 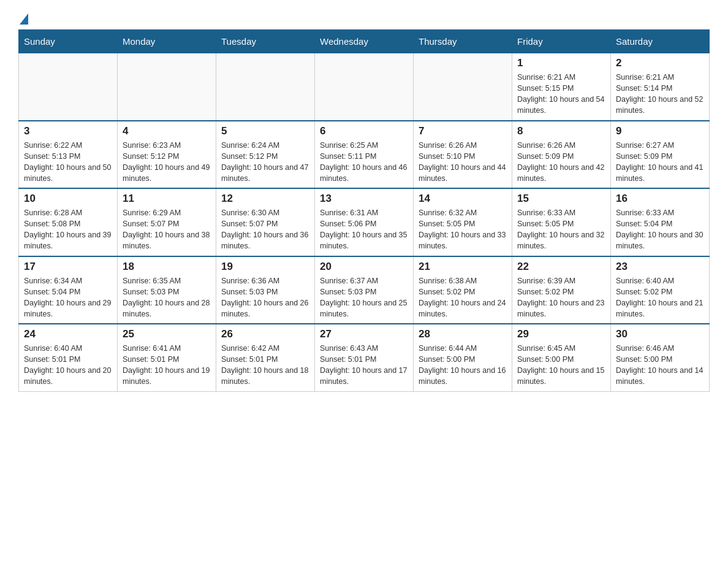 I want to click on calendar-week-5: 24Sunrise: 6:40 AMSunset: 5:01 PMDayligh…, so click(x=364, y=358).